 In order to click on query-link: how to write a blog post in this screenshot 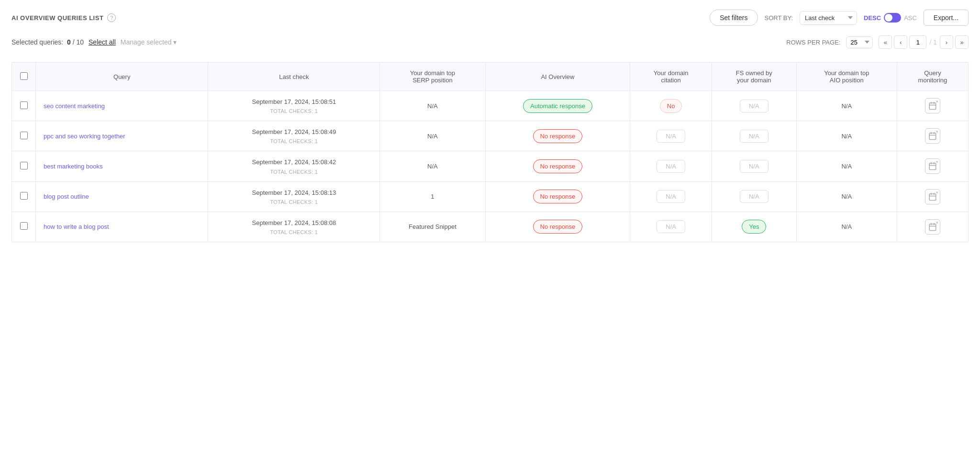, I will do `click(77, 227)`.